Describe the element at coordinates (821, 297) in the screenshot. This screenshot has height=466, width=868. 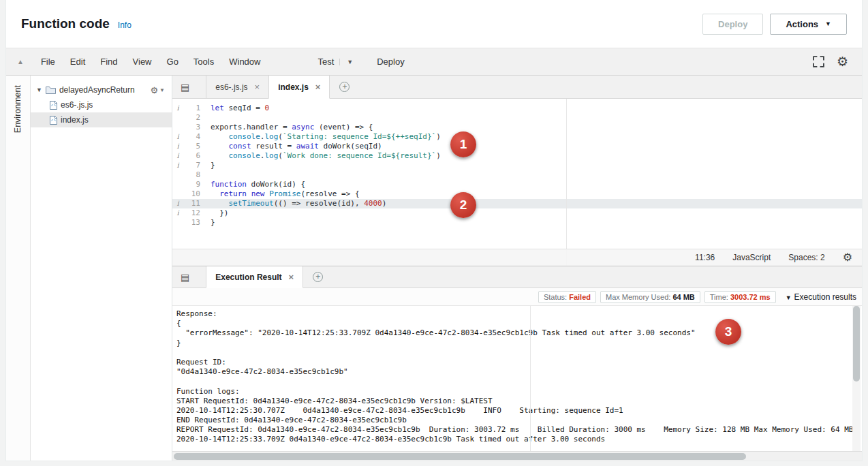
I see `execution-results-toggle: ▼Execution results` at that location.